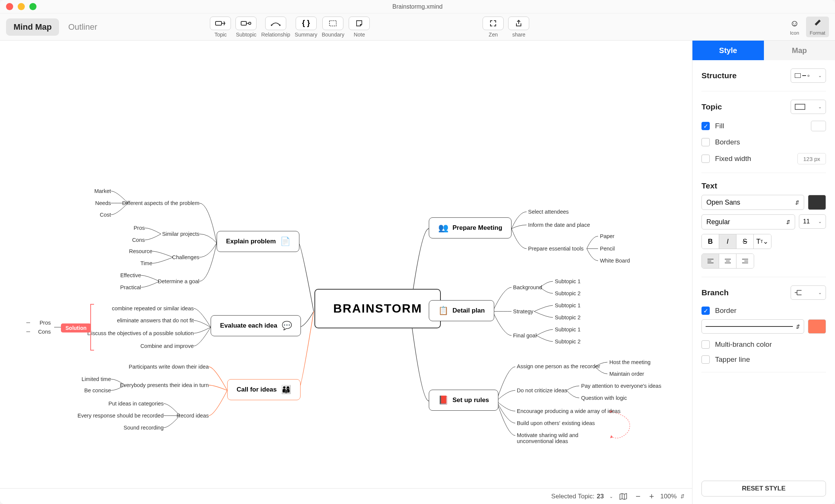  Describe the element at coordinates (141, 251) in the screenshot. I see `list-item: Resource` at that location.